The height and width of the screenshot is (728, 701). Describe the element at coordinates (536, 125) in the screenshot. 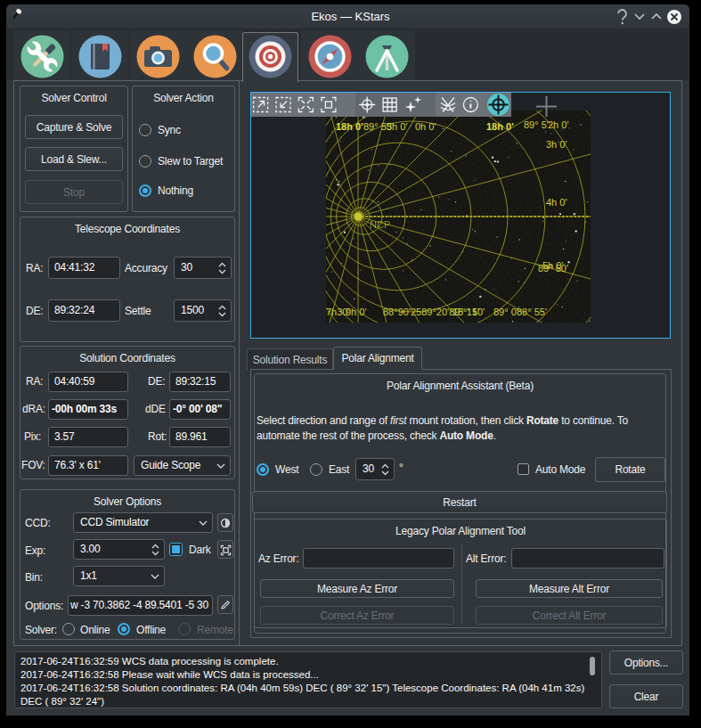

I see `svg-text: 89° 5'` at that location.